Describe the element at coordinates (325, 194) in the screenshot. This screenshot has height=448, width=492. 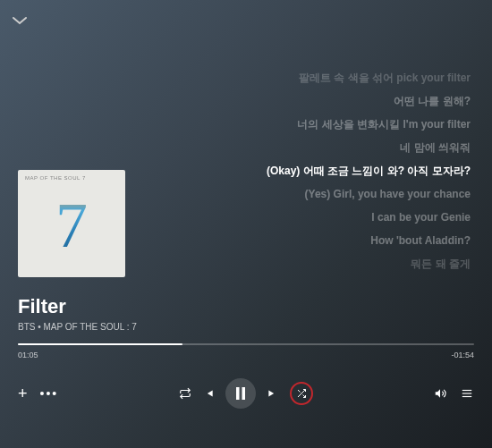
I see `lyric-line: (Yes) Girl, you have your chance` at that location.